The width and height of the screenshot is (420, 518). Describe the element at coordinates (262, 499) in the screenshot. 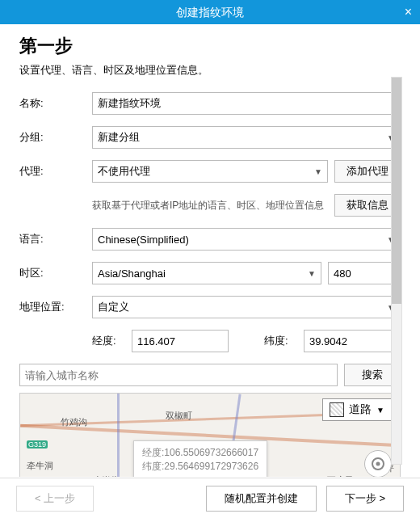

I see `random-create-button: 随机配置并创建` at that location.